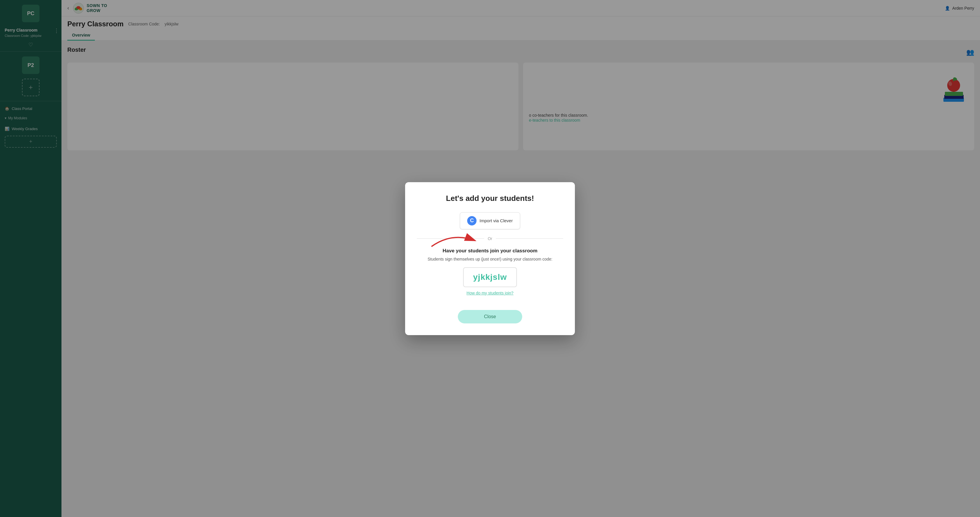 This screenshot has width=980, height=517. Describe the element at coordinates (490, 277) in the screenshot. I see `classroom-code-display: yjkkjslw` at that location.